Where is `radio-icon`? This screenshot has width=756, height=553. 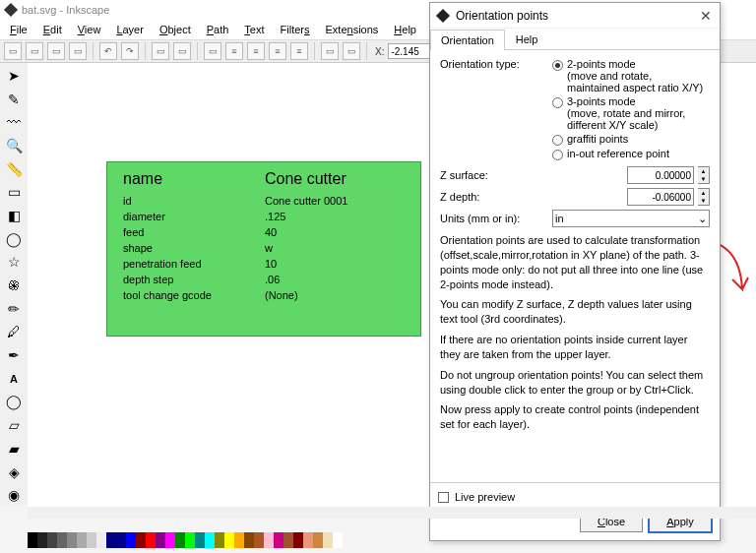
radio-icon is located at coordinates (557, 65).